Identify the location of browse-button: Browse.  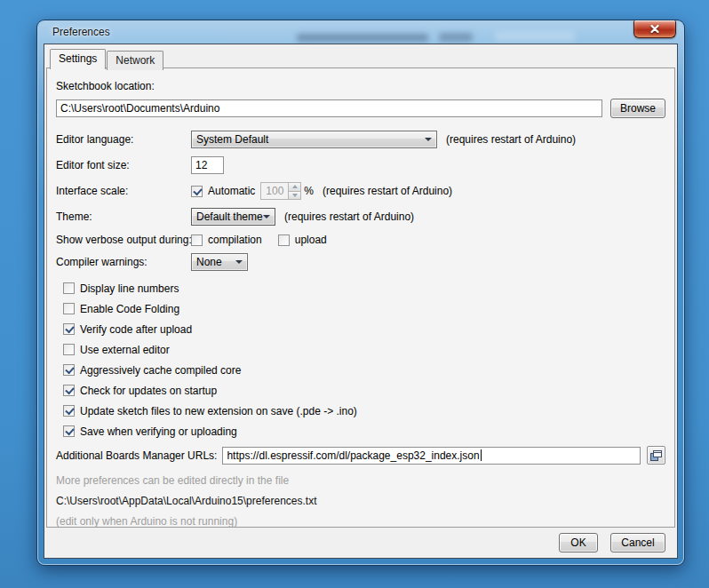
(638, 108).